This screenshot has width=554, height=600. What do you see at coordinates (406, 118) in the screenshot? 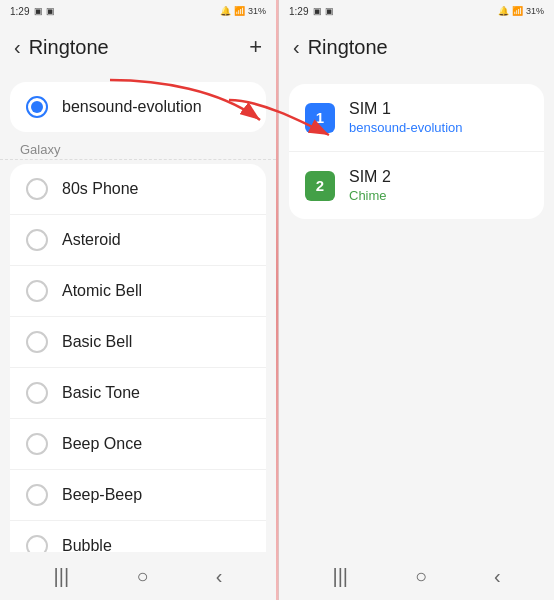
I see `sim1-info: SIM 1 bensound-evolution` at bounding box center [406, 118].